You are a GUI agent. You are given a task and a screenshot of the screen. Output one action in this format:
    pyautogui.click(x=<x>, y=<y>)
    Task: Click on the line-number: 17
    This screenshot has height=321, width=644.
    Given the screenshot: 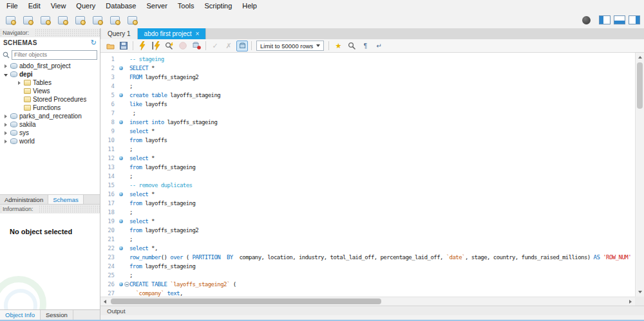 What is the action you would take?
    pyautogui.click(x=109, y=203)
    